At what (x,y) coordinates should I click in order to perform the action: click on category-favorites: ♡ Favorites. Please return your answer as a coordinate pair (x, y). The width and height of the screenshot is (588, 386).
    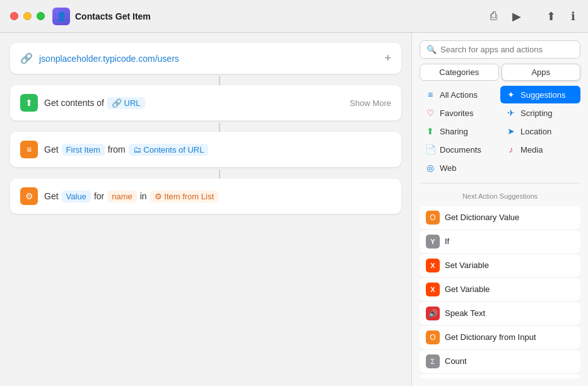
    Looking at the image, I should click on (459, 113).